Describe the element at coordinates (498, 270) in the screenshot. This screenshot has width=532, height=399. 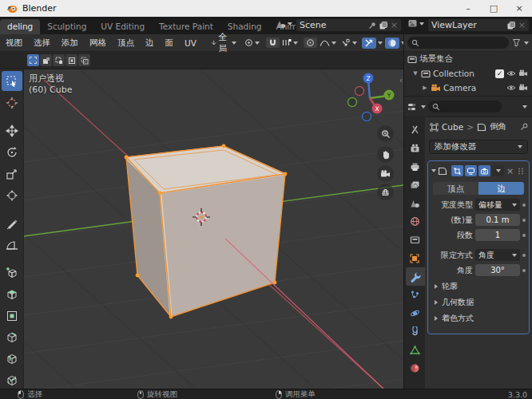
I see `angle-field: 30°` at that location.